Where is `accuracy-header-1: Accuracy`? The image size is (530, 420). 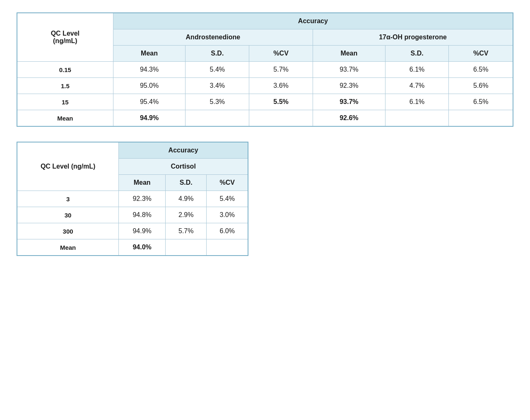 accuracy-header-1: Accuracy is located at coordinates (313, 21).